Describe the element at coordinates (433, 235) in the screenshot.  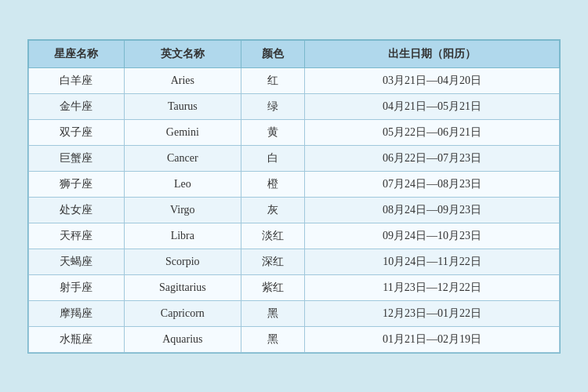
I see `cell-date: 09月24日—10月23日` at that location.